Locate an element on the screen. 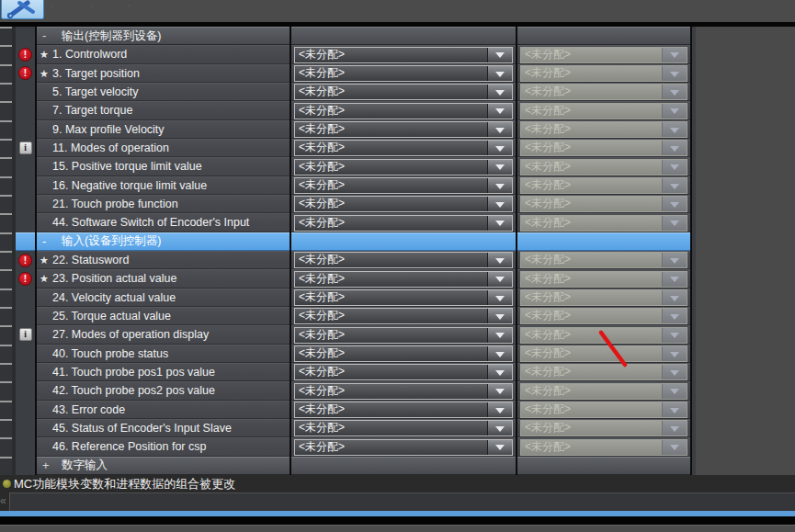 The width and height of the screenshot is (795, 532). io-entry-row: 21. Touch probe function<未分配><未分配> is located at coordinates (347, 204).